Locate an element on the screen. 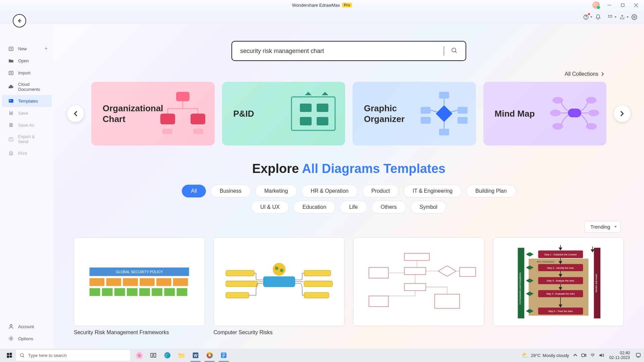 This screenshot has width=644, height=362. sidebar-item-label: Open is located at coordinates (23, 61).